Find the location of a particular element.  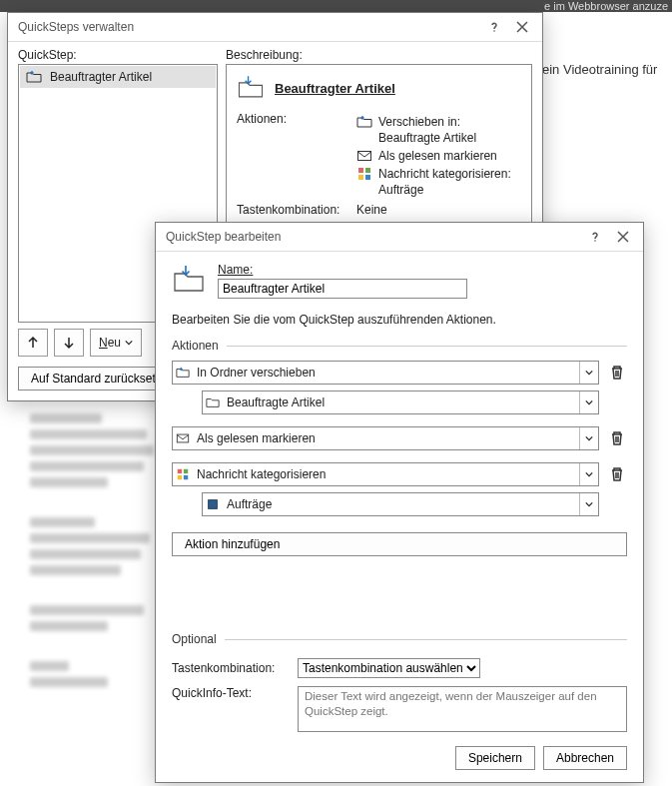

edit-help-text: Bearbeiten Sie die vom QuickStep auszufü… is located at coordinates (399, 320).